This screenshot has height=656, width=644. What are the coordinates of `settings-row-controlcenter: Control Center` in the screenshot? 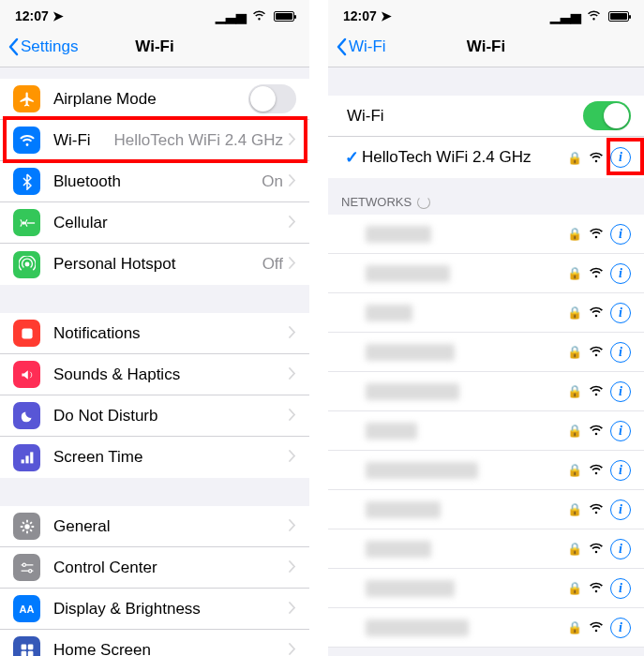 It's located at (155, 568).